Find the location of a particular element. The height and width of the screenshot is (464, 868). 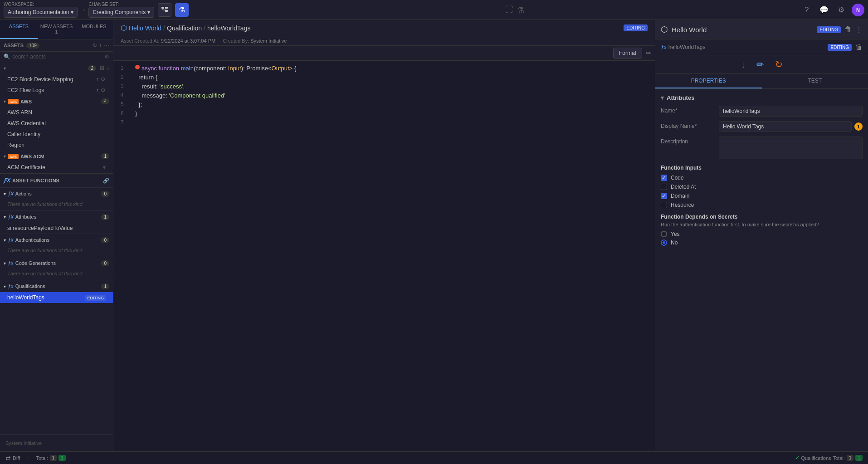

delete-panel-btn: 🗑 is located at coordinates (848, 29).